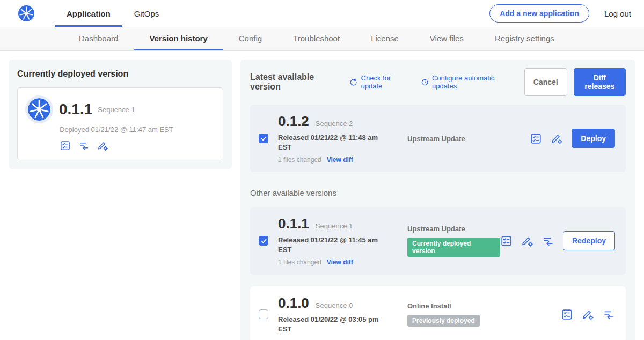  I want to click on configure-automatic-updates-label: Configure automatic updates, so click(472, 82).